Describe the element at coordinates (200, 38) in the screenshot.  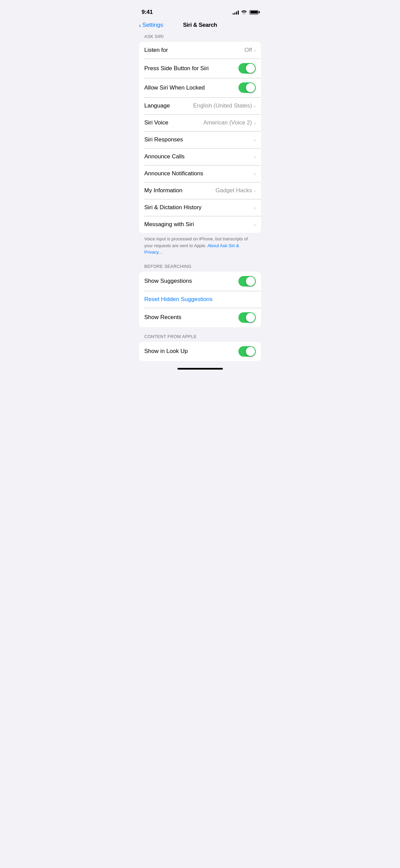
I see `ask-siri-header: ASK SIRI` at that location.